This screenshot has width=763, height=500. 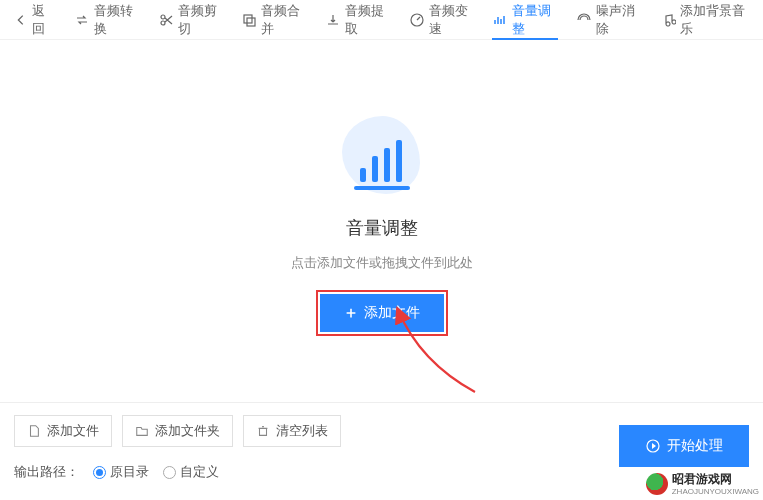 What do you see at coordinates (351, 313) in the screenshot?
I see `plus-icon` at bounding box center [351, 313].